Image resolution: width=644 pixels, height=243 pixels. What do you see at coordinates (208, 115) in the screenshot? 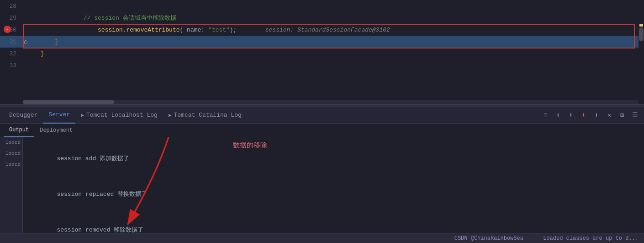
I see `tab-tomcat-catalina-label: Tomcat Catalina Log` at bounding box center [208, 115].